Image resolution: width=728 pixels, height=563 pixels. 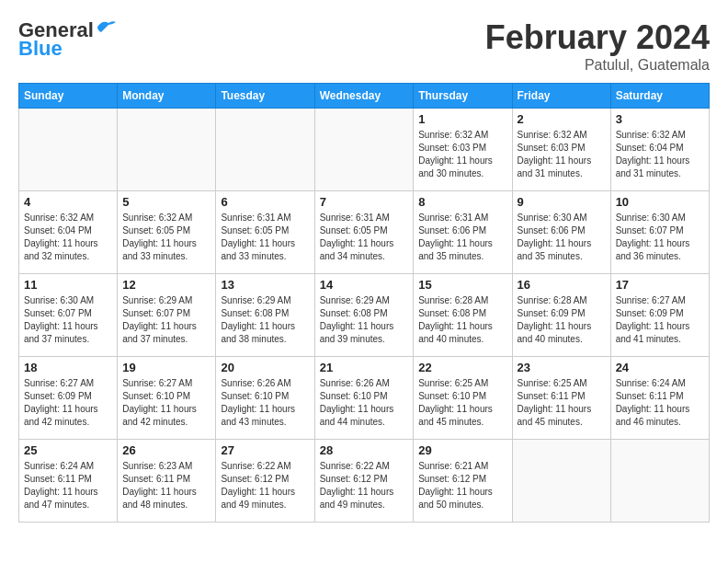 I want to click on day-number: 12, so click(x=166, y=285).